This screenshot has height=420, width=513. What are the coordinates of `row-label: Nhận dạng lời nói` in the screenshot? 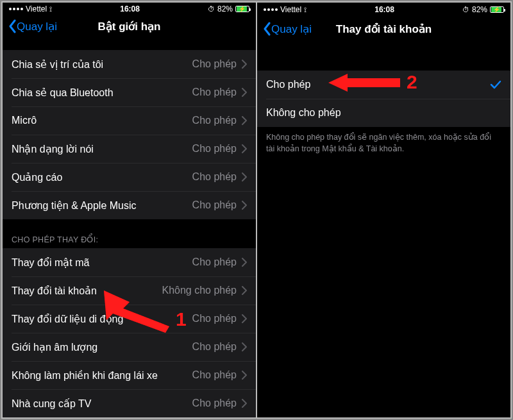 It's located at (53, 149).